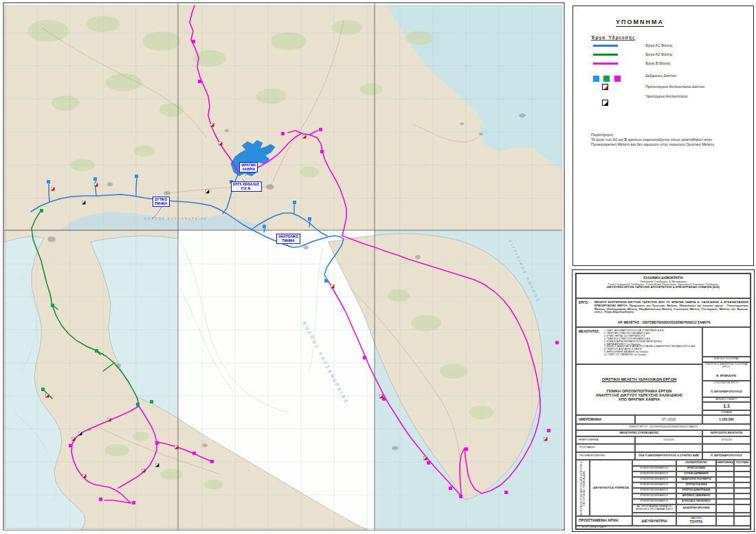 This screenshot has width=756, height=534. What do you see at coordinates (607, 78) in the screenshot?
I see `legend-reservoir-swatches` at bounding box center [607, 78].